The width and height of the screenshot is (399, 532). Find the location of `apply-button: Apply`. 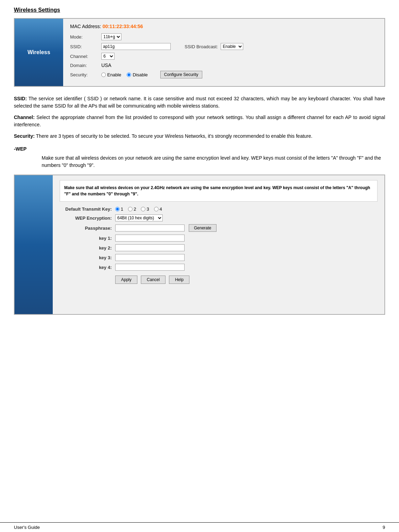

apply-button: Apply is located at coordinates (126, 280).